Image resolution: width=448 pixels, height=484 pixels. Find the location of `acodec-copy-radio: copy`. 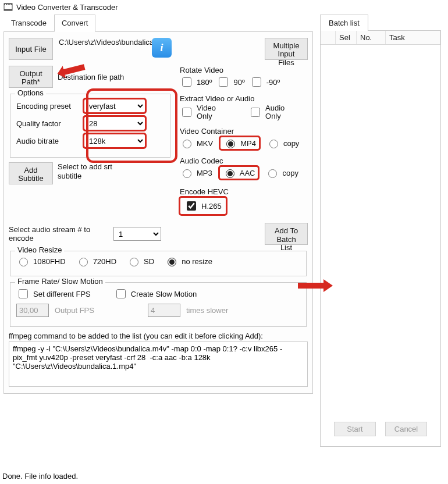

acodec-copy-radio: copy is located at coordinates (282, 173).